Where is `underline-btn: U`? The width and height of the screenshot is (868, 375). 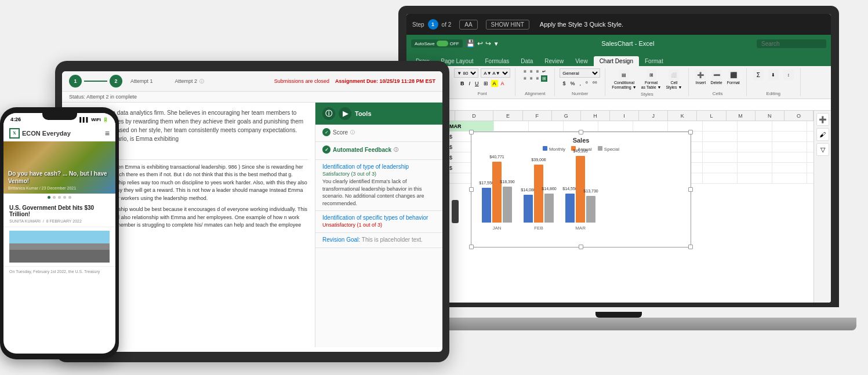 underline-btn: U is located at coordinates (477, 83).